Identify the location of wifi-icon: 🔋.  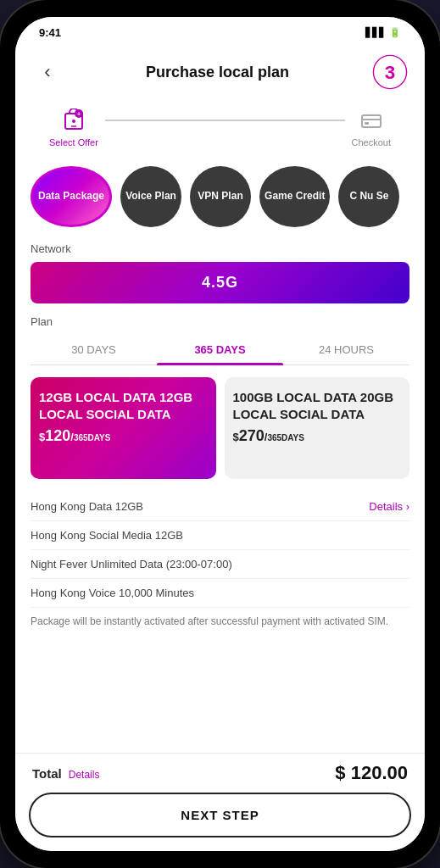
(395, 32).